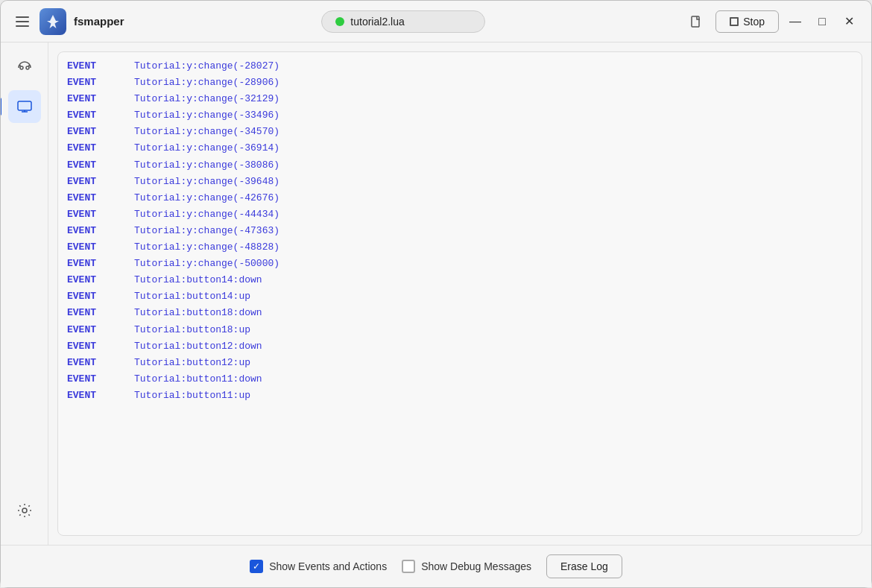  What do you see at coordinates (734, 22) in the screenshot?
I see `stop-icon` at bounding box center [734, 22].